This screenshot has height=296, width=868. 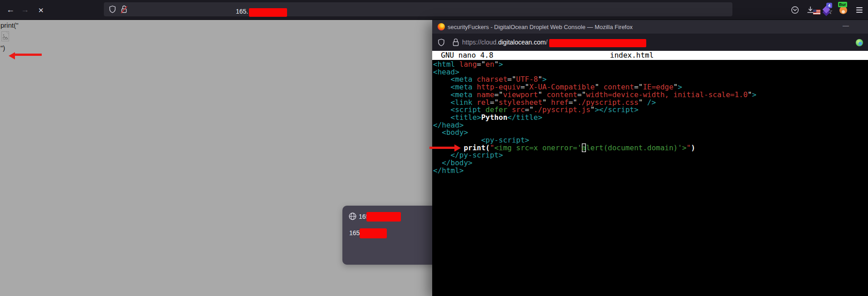 What do you see at coordinates (859, 43) in the screenshot?
I see `green-globe-icon` at bounding box center [859, 43].